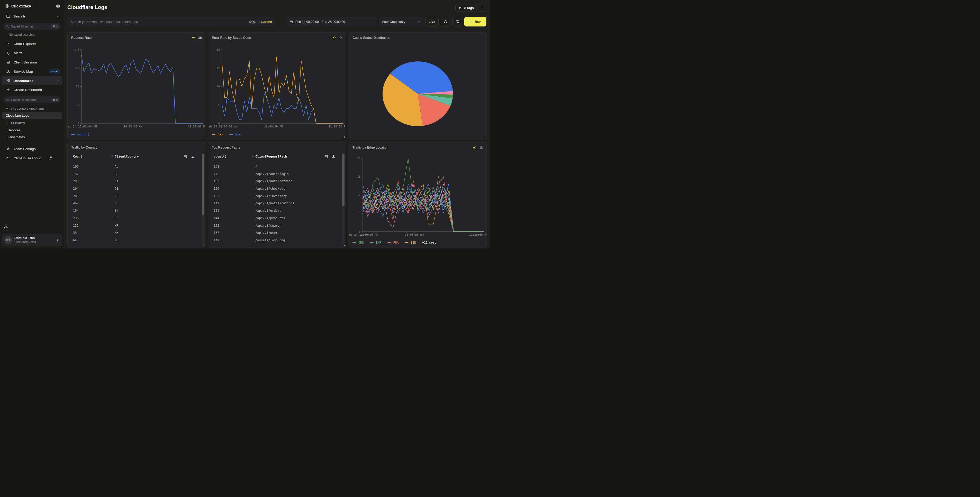 The width and height of the screenshot is (980, 497). I want to click on help-button, so click(6, 228).